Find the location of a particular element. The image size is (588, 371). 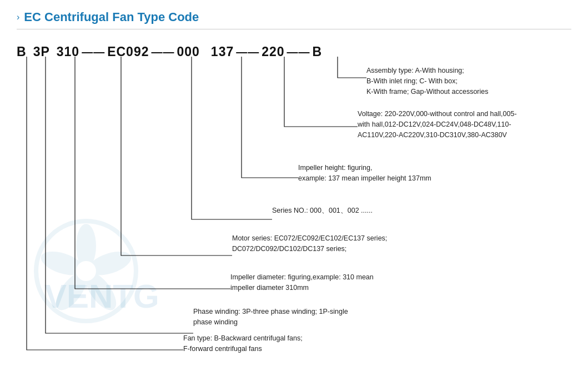

code-220: 220 is located at coordinates (273, 52).